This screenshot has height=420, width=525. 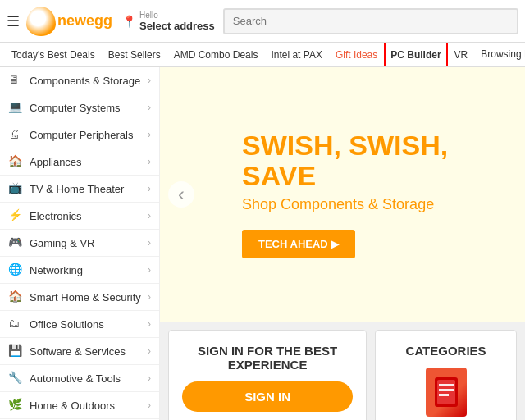 I want to click on signin-button: SIGN IN, so click(x=267, y=397).